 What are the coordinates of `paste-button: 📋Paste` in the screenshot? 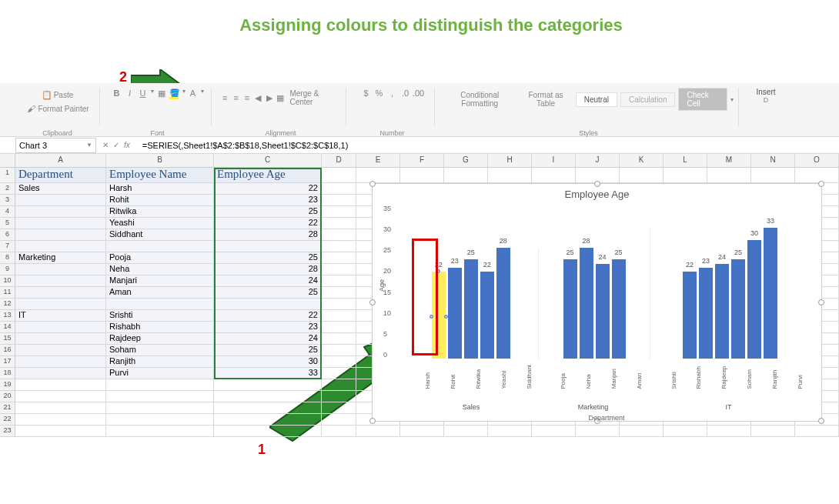 It's located at (58, 95).